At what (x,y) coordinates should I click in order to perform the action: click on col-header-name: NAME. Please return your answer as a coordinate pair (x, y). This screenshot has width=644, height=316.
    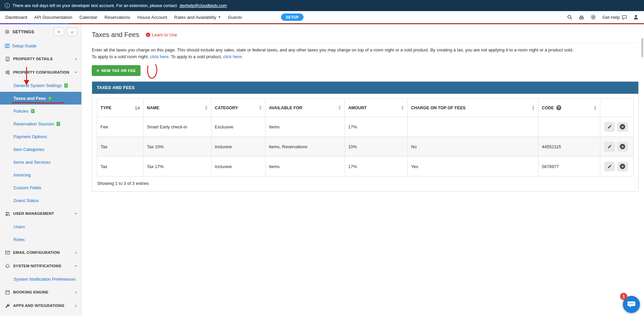
    Looking at the image, I should click on (177, 108).